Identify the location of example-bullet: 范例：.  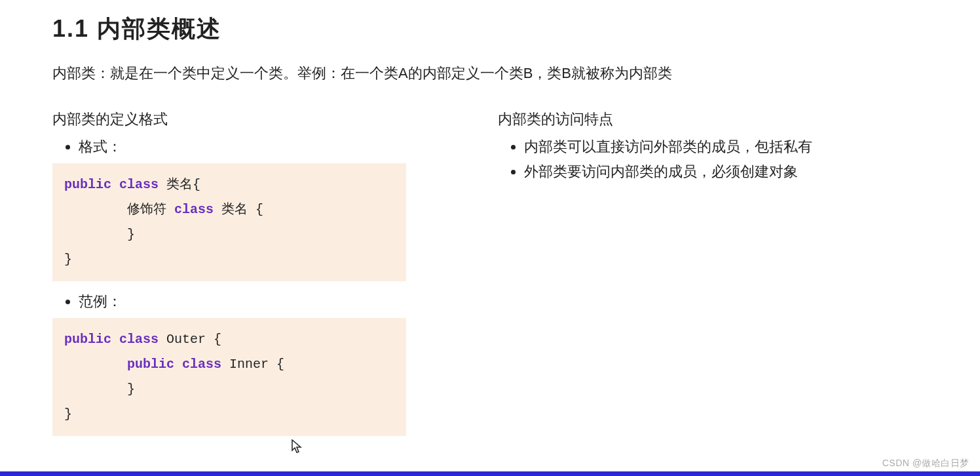
(242, 302).